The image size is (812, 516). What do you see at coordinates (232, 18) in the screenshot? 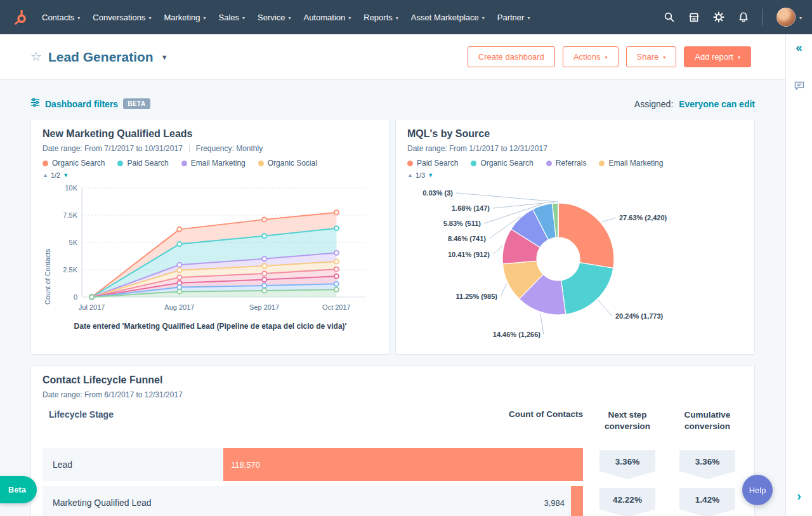
I see `nav-item-sales: Sales▾` at bounding box center [232, 18].